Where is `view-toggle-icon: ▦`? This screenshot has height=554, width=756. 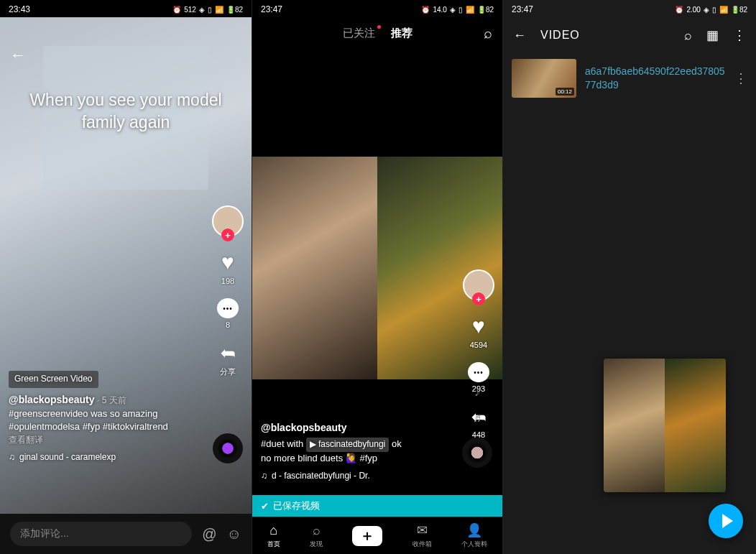 view-toggle-icon: ▦ is located at coordinates (713, 35).